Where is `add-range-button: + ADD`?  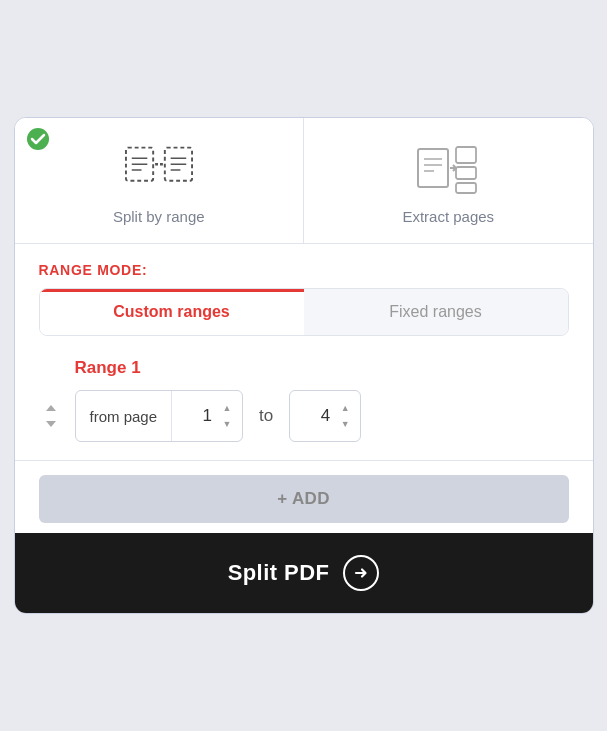 add-range-button: + ADD is located at coordinates (304, 499).